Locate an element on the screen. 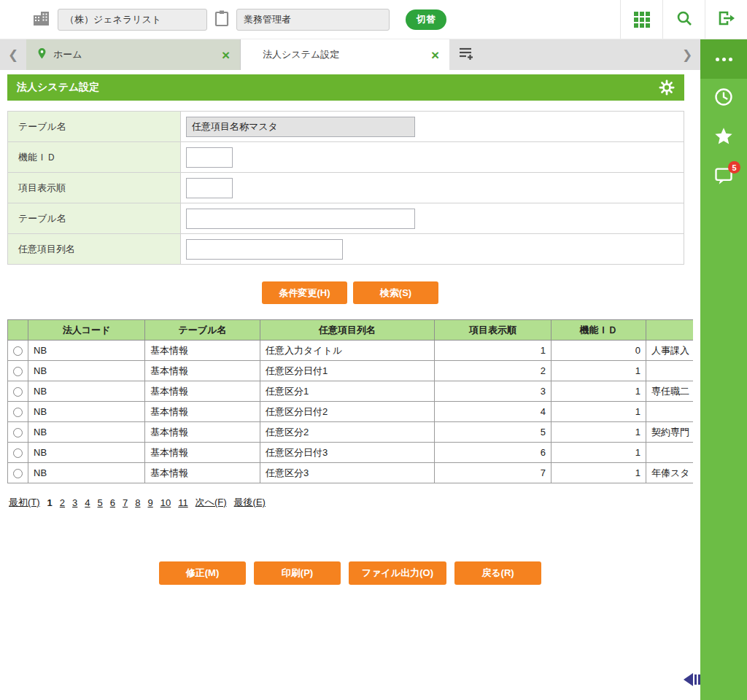 This screenshot has width=747, height=700. role-field is located at coordinates (313, 20).